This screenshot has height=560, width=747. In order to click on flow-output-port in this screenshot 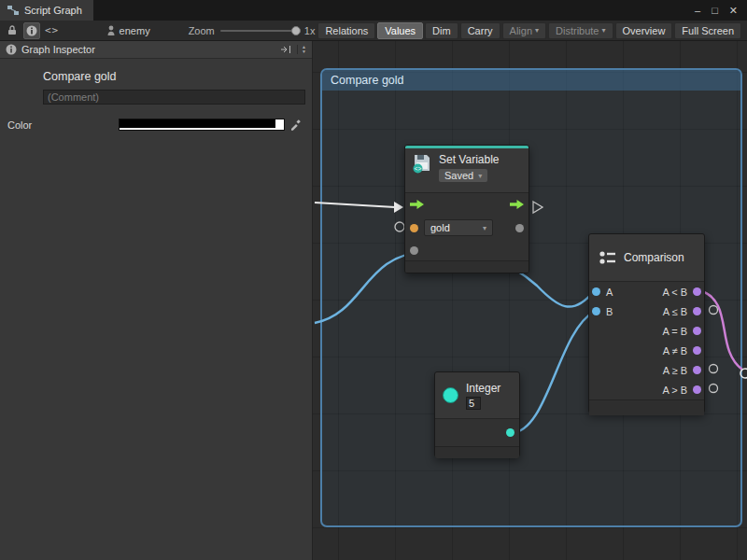, I will do `click(517, 204)`.